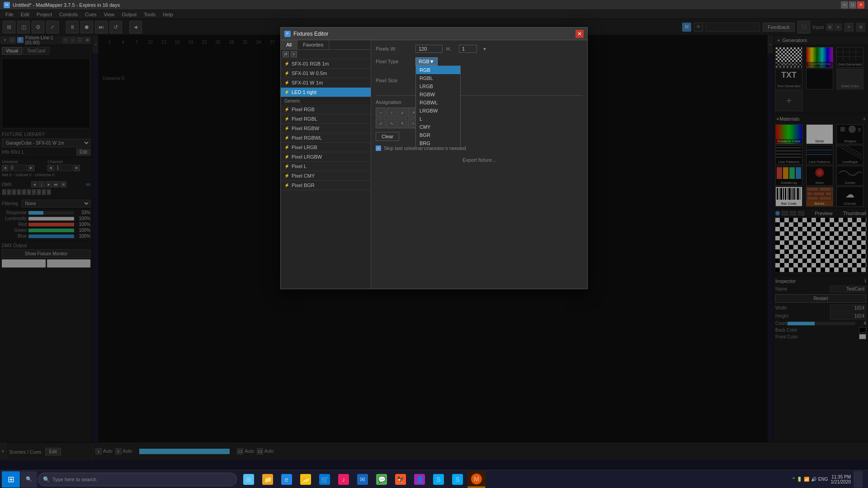 This screenshot has width=868, height=488. Describe the element at coordinates (294, 54) in the screenshot. I see `fixture-add-button: +` at that location.